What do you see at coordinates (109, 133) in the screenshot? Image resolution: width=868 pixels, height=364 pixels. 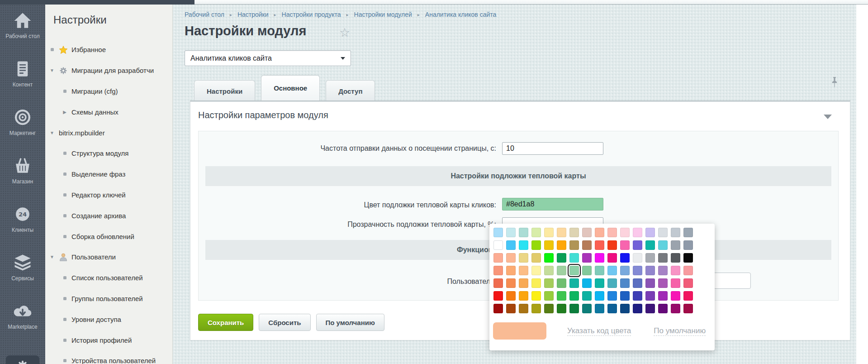 I see `tree-item-5: ▼bitrix.mpbuilder` at bounding box center [109, 133].